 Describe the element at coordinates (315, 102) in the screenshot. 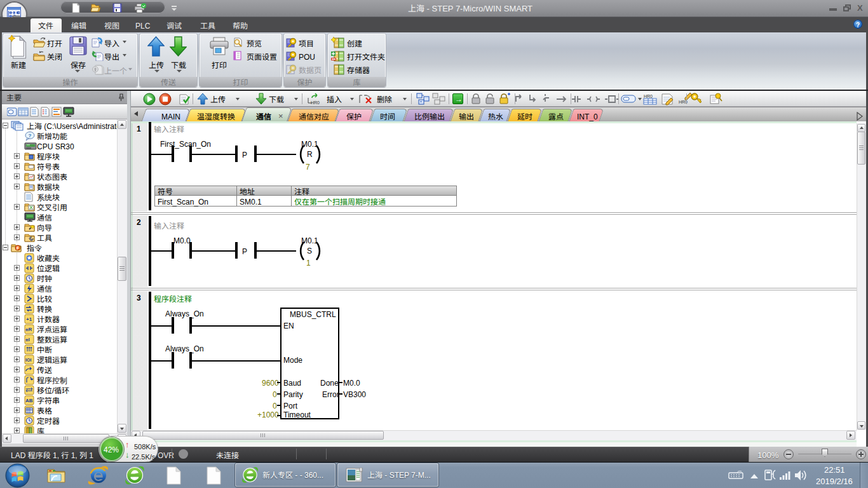

I see `svg-text: HR0` at that location.